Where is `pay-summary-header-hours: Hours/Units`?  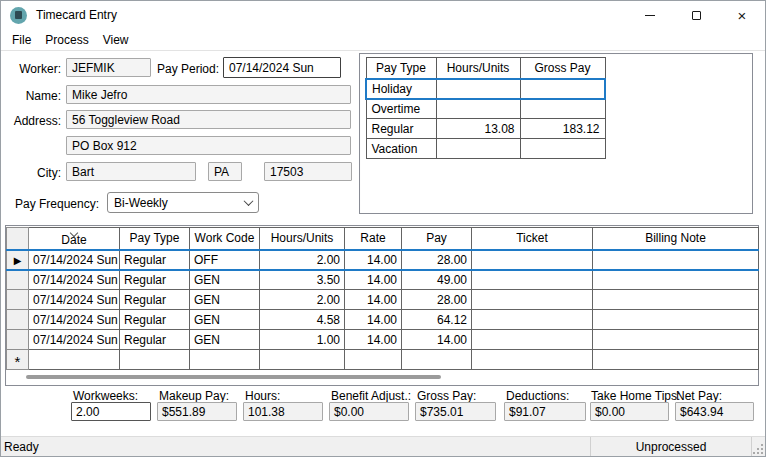
pay-summary-header-hours: Hours/Units is located at coordinates (478, 68).